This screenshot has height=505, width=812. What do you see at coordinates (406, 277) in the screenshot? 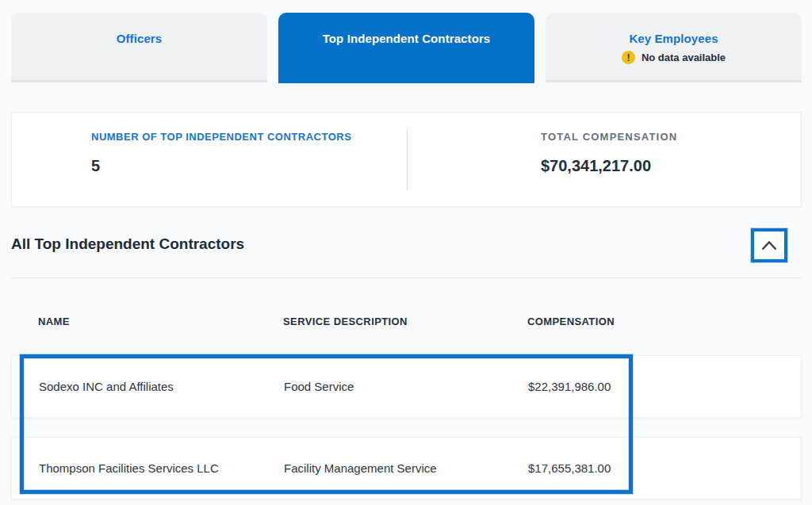
I see `section-divider` at bounding box center [406, 277].